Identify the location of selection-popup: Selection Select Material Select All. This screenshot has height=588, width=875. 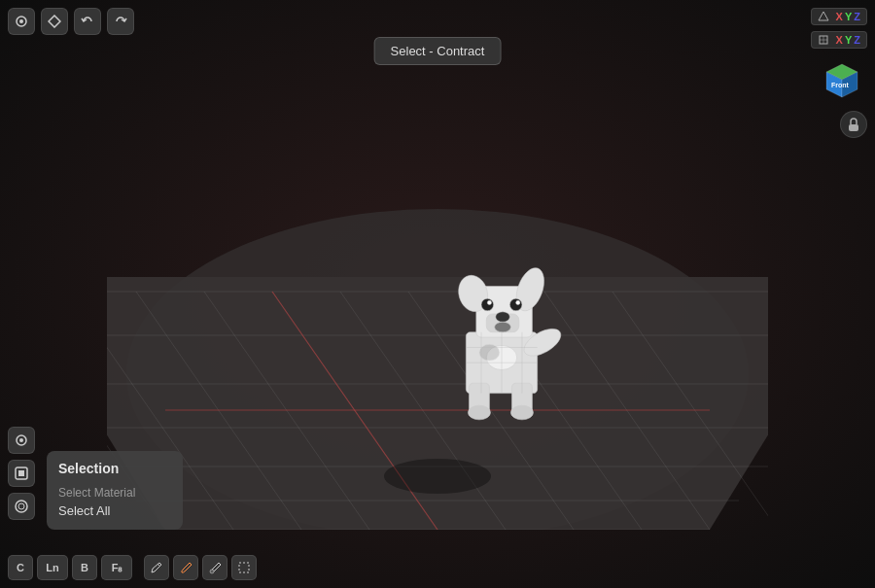
(115, 490).